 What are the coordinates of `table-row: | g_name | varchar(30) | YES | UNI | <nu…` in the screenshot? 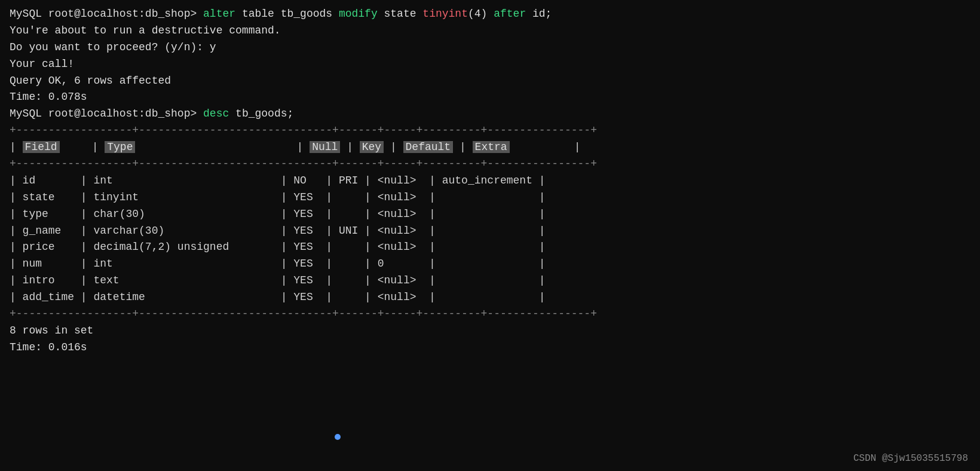 It's located at (490, 231).